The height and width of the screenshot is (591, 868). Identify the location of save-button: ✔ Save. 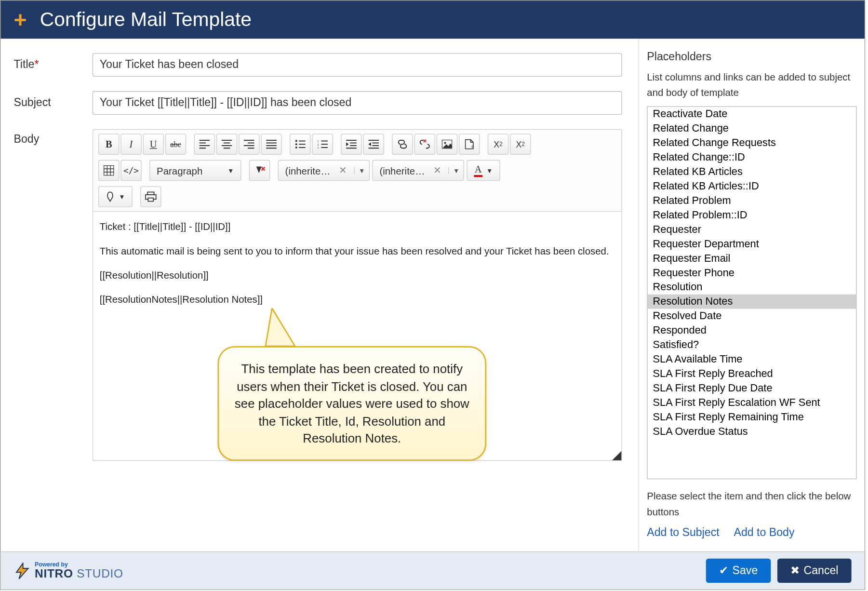
(738, 571).